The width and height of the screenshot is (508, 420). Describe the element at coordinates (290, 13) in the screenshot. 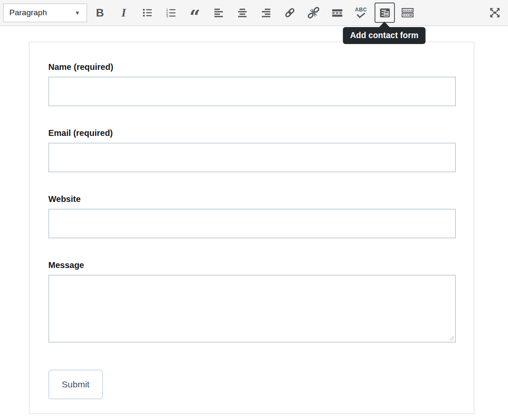

I see `link-icon` at that location.